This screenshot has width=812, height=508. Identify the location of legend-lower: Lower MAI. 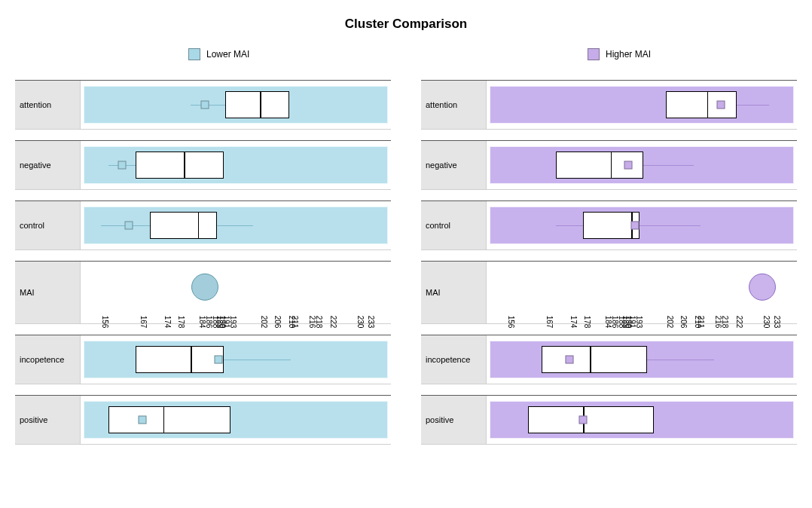
(218, 54).